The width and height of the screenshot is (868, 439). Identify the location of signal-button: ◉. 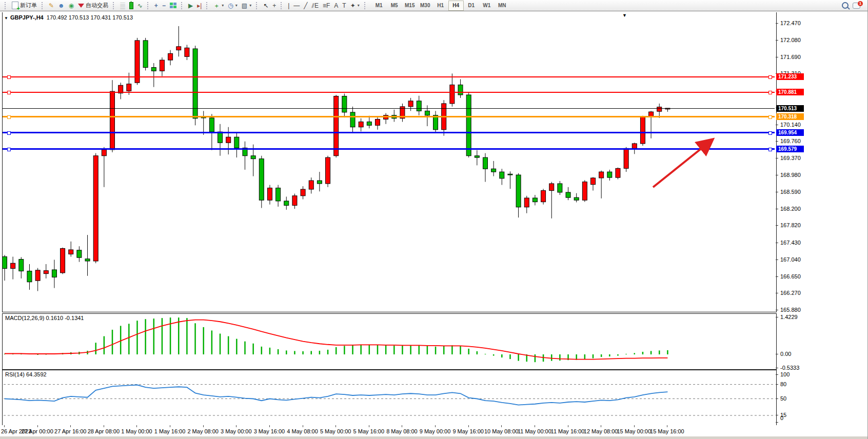
(71, 6).